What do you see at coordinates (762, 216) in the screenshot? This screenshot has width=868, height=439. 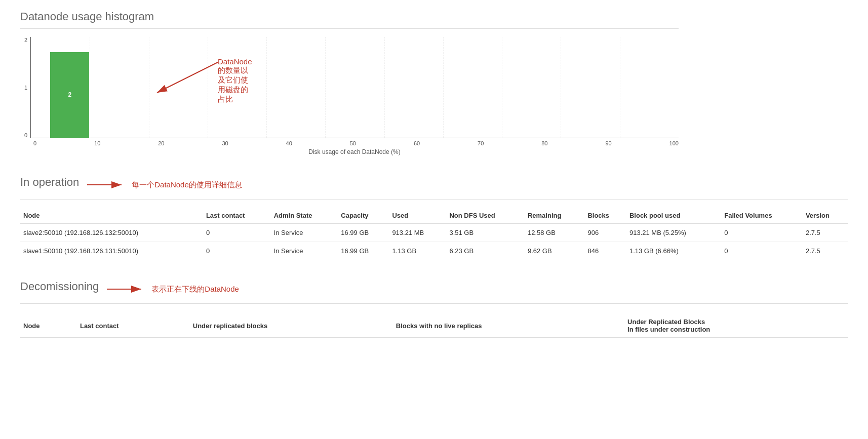 I see `col-failed-volumes: Failed Volumes` at bounding box center [762, 216].